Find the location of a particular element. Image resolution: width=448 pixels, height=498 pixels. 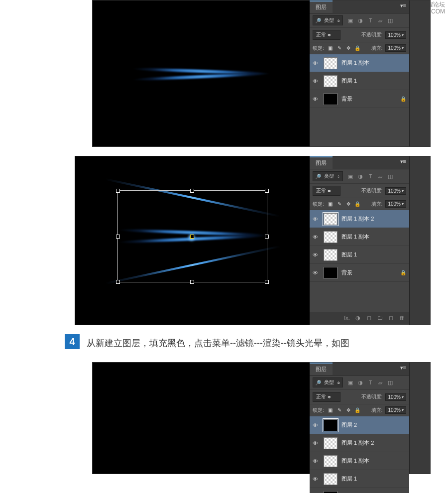

mask-icon: ◑ is located at coordinates (358, 318).